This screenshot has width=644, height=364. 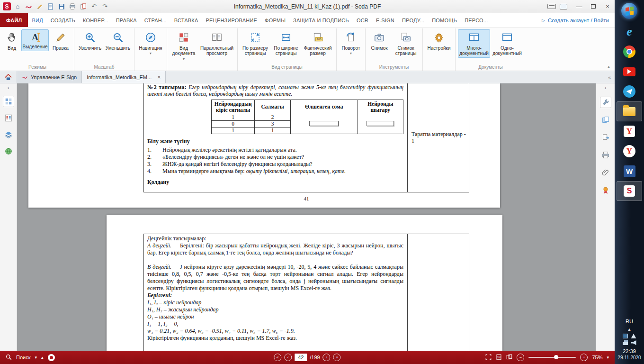 I want to click on taskbar-browser-button, so click(x=629, y=52).